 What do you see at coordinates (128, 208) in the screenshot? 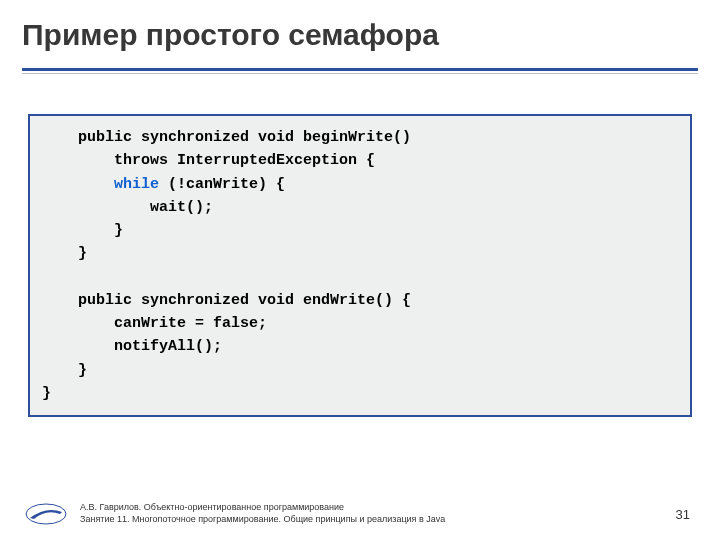
I see `code-line: wait();` at bounding box center [128, 208].